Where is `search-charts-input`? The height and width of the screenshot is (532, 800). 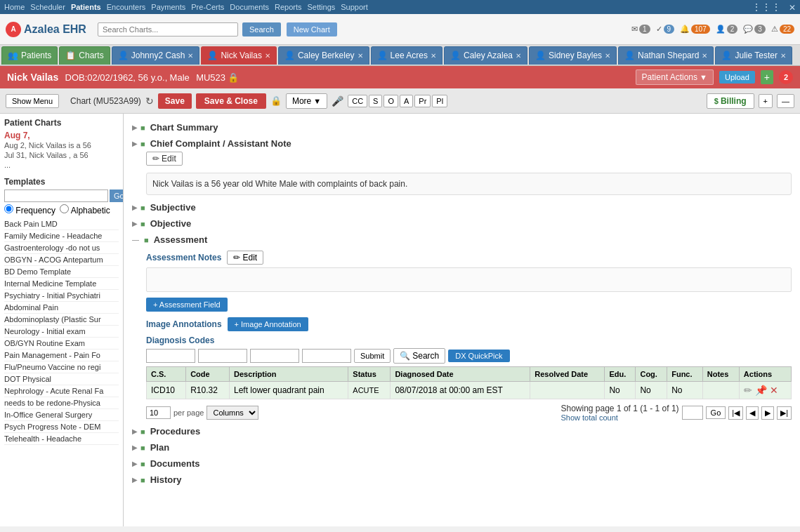
search-charts-input is located at coordinates (168, 29).